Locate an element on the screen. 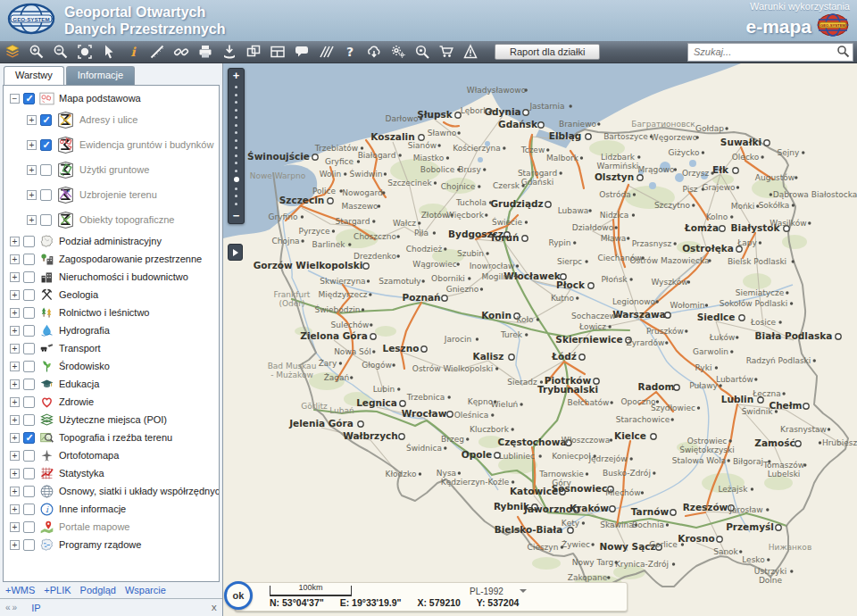 The height and width of the screenshot is (616, 857). toolbar-zoom-in-button is located at coordinates (36, 52).